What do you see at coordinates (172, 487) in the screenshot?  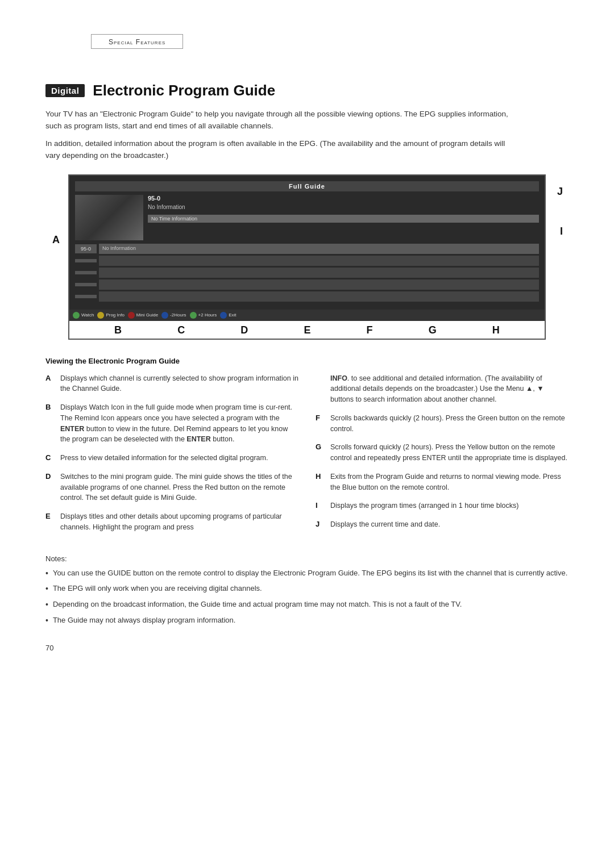 I see `desc-item-d: D Switches to the mini program guide. Th…` at bounding box center [172, 487].